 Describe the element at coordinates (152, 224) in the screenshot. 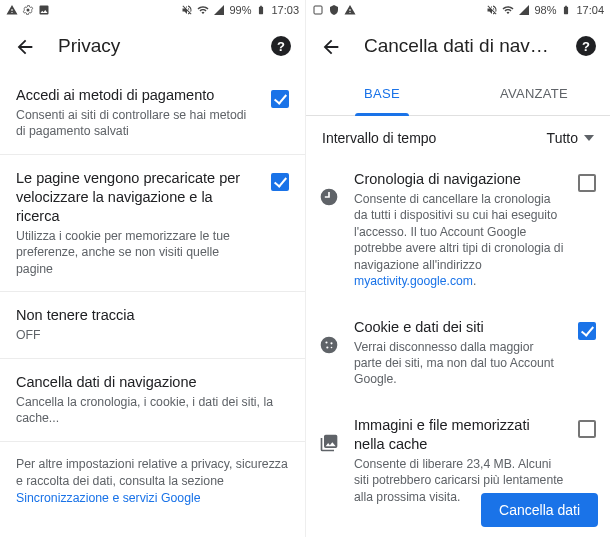

I see `item-preload-pages: Le pagine vengono precaricate per veloci…` at that location.